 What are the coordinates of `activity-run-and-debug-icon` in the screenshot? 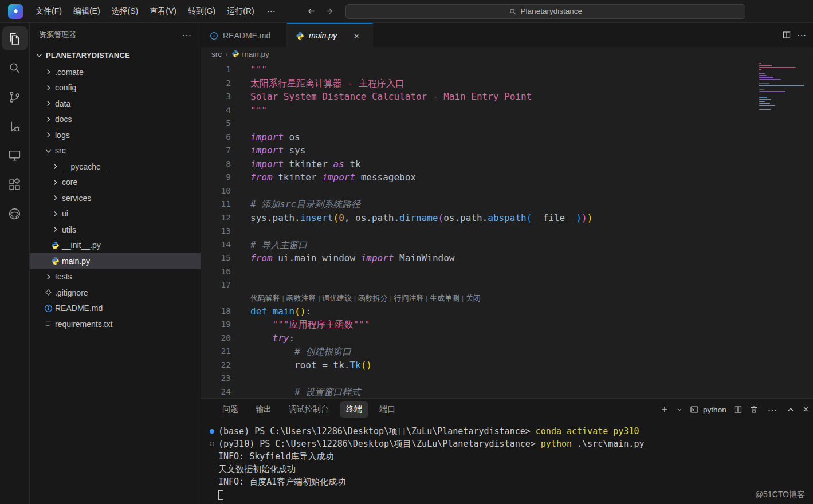 It's located at (15, 126).